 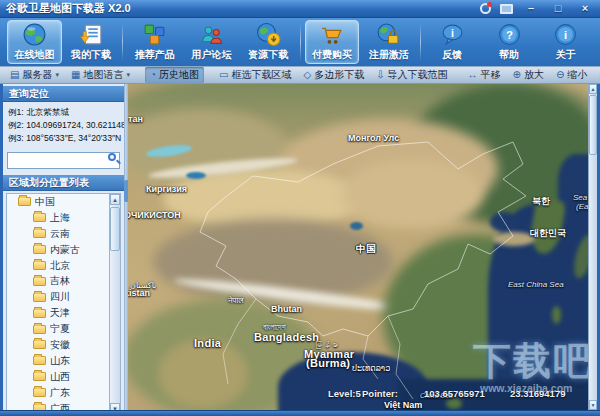 What do you see at coordinates (506, 9) in the screenshot?
I see `desktop-icon` at bounding box center [506, 9].